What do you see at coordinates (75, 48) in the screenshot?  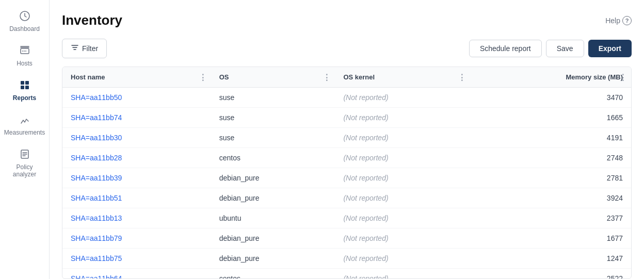 I see `filter-icon` at bounding box center [75, 48].